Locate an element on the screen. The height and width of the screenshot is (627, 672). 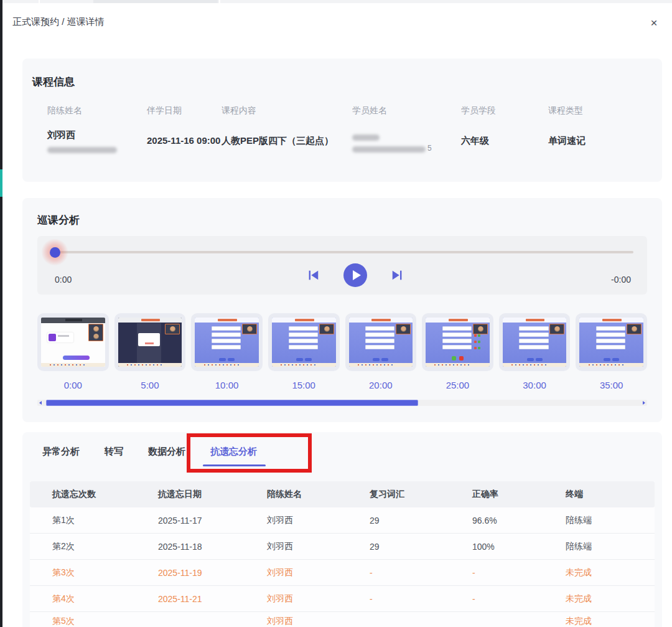
slider-thumb is located at coordinates (55, 252).